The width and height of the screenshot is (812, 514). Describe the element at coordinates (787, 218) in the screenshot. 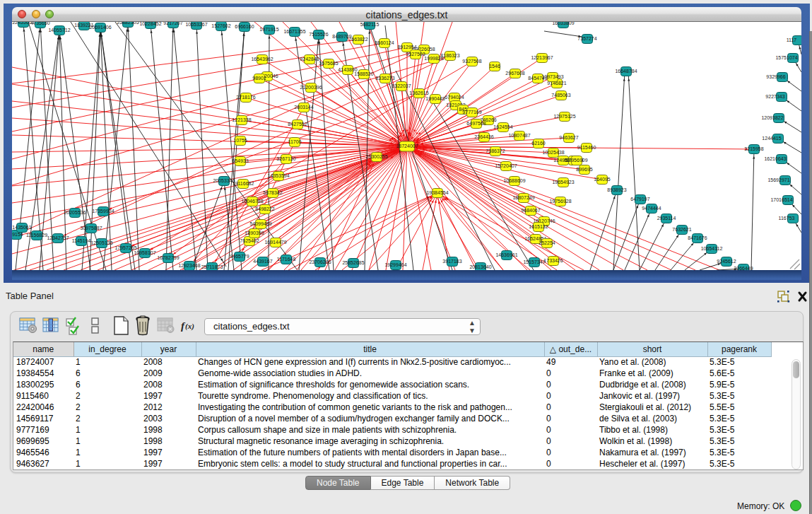

I see `svg-text: 116753` at that location.